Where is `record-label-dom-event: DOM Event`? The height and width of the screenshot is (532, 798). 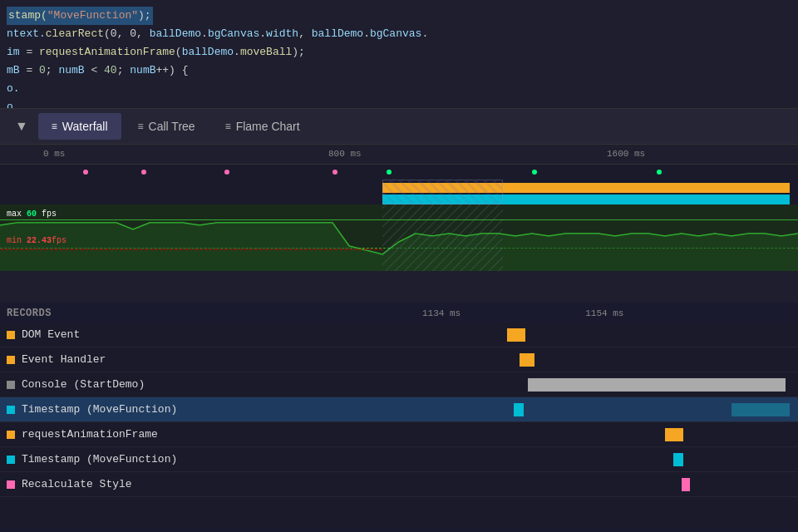
record-label-dom-event: DOM Event is located at coordinates (200, 334).